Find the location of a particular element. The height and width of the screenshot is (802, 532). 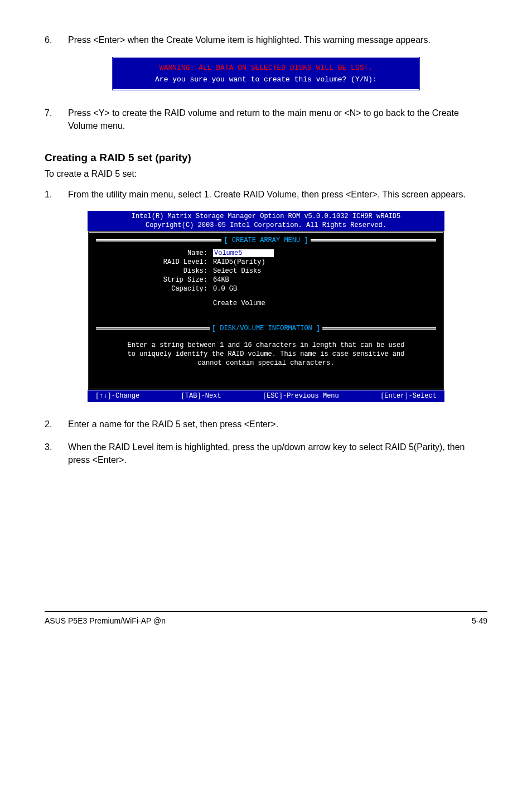

capacity-value: 0.0 GB is located at coordinates (225, 289).